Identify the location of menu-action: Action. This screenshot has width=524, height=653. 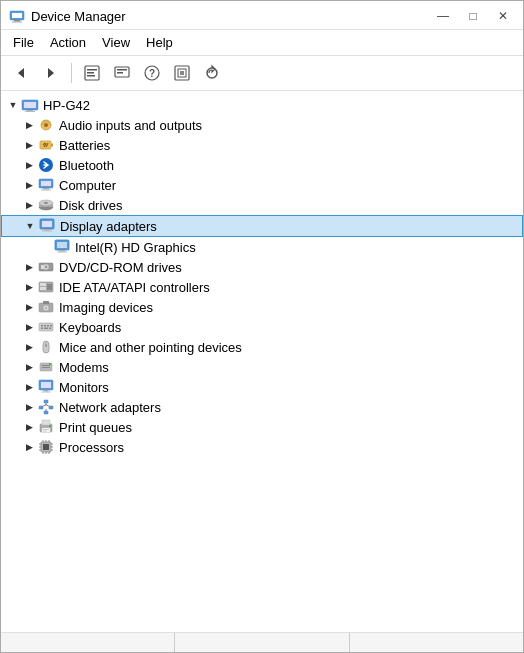
(68, 42).